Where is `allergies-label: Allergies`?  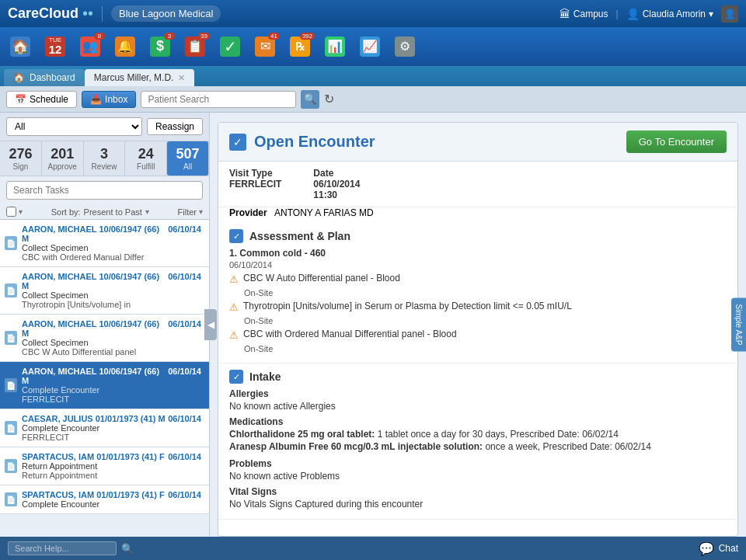
allergies-label: Allergies is located at coordinates (478, 394).